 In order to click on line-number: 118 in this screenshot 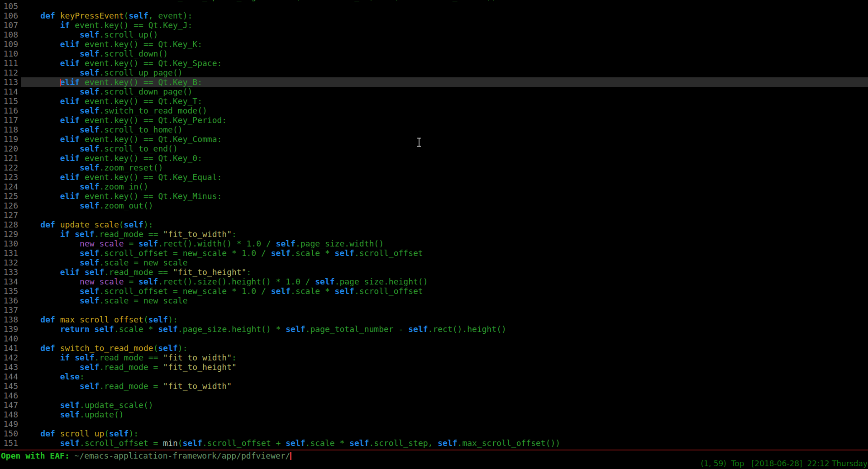, I will do `click(10, 129)`.